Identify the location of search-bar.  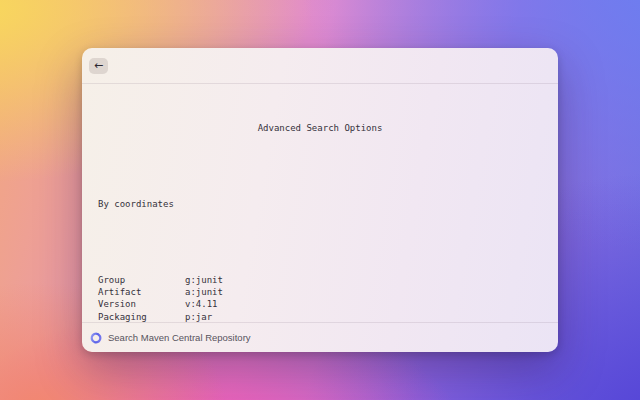
(320, 337).